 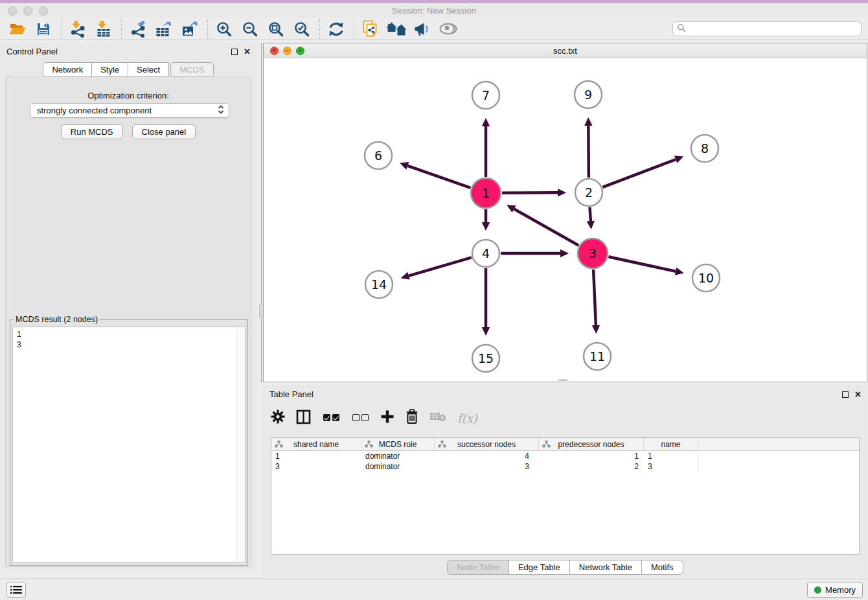 What do you see at coordinates (767, 29) in the screenshot?
I see `search-box` at bounding box center [767, 29].